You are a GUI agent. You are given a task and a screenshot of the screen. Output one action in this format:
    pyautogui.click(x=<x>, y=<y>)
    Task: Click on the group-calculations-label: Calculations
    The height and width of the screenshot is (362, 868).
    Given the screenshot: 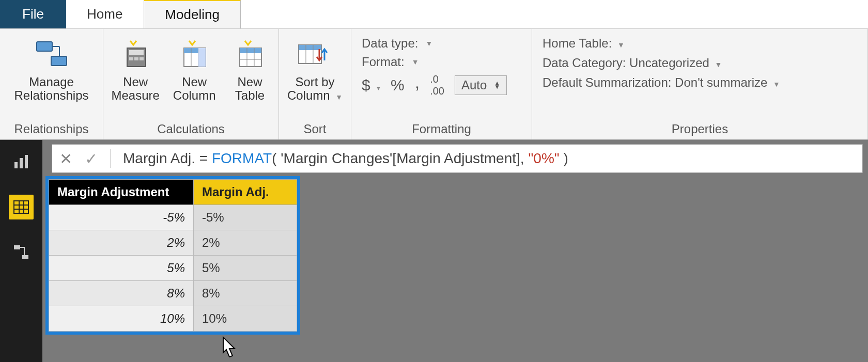 What is the action you would take?
    pyautogui.click(x=191, y=128)
    